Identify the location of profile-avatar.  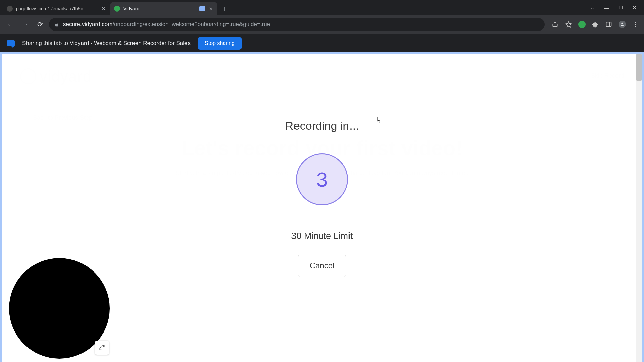
(622, 24).